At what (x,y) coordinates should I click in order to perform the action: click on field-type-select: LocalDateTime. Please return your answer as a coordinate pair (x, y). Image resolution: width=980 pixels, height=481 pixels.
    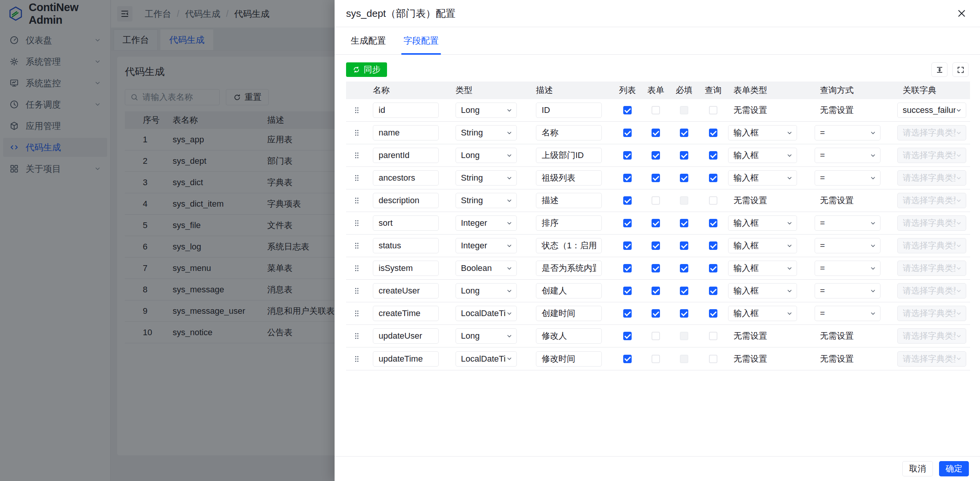
    Looking at the image, I should click on (486, 313).